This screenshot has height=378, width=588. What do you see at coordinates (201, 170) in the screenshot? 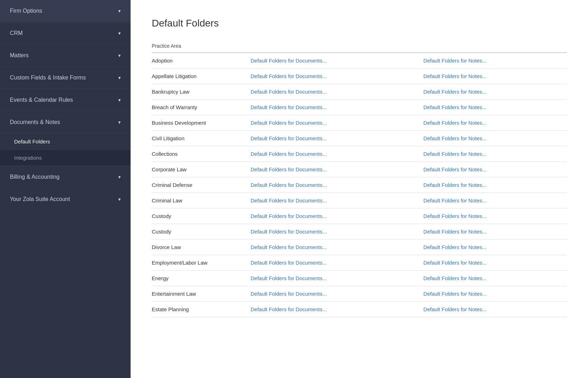
I see `practice-area-name: Corporate Law` at bounding box center [201, 170].